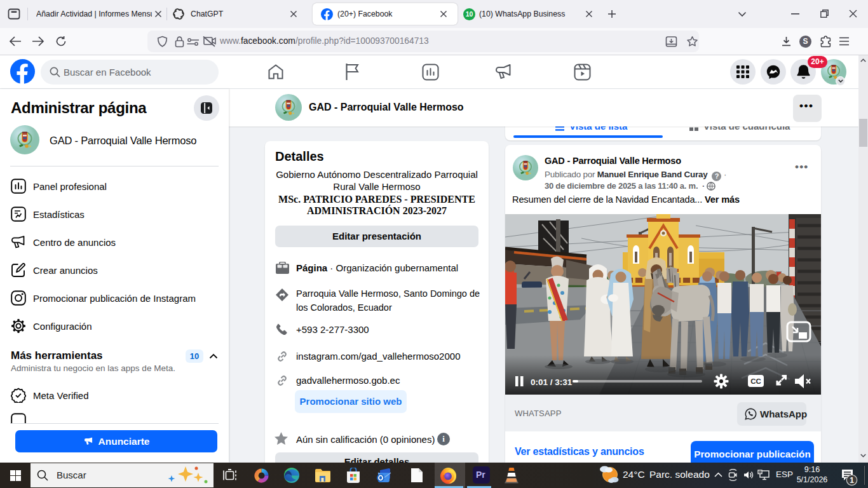  What do you see at coordinates (756, 381) in the screenshot?
I see `svg-text: CC` at bounding box center [756, 381].